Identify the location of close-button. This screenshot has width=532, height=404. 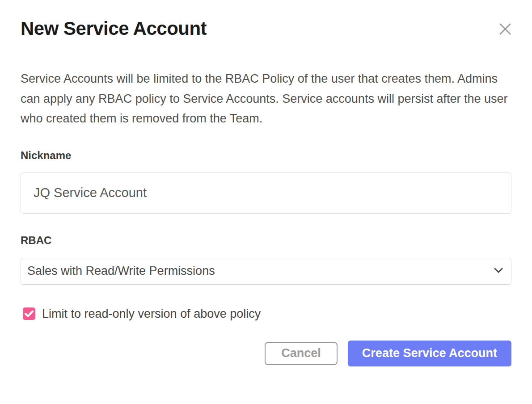
(505, 29).